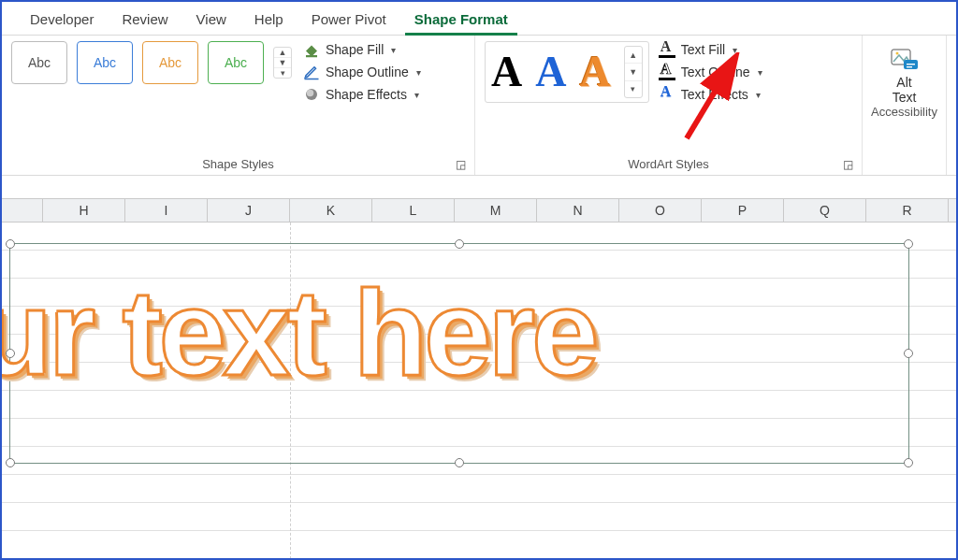  I want to click on alt-text-label: Alt Text, so click(905, 90).